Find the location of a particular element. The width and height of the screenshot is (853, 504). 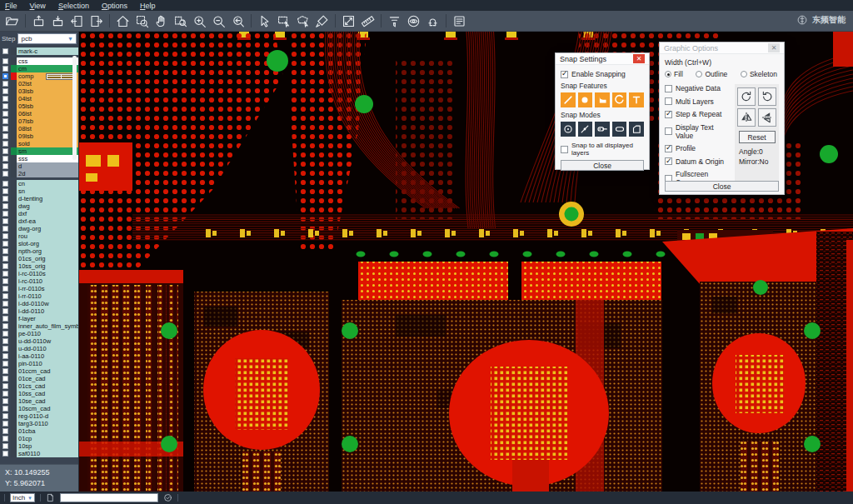

home-view-icon is located at coordinates (123, 22).